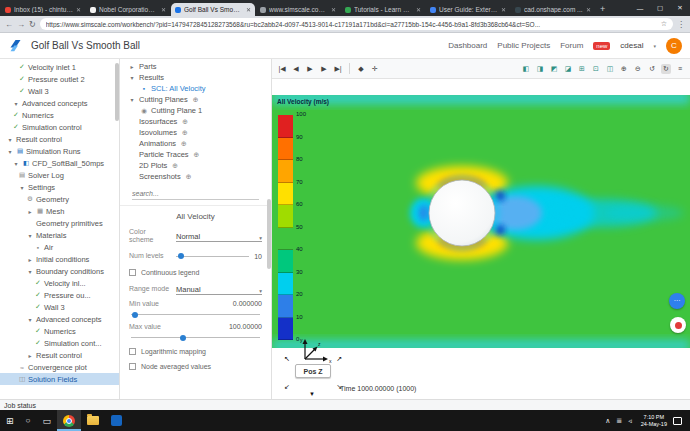 This screenshot has height=431, width=690. I want to click on nav-cube-face-button: Pos Z, so click(313, 371).